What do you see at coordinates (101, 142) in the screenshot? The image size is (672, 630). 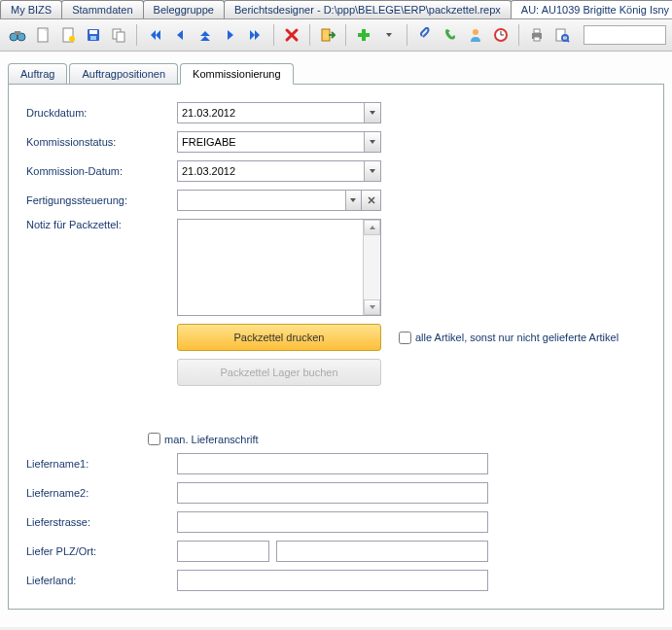 I see `kommissionstatus-label: Kommissionstatus:` at bounding box center [101, 142].